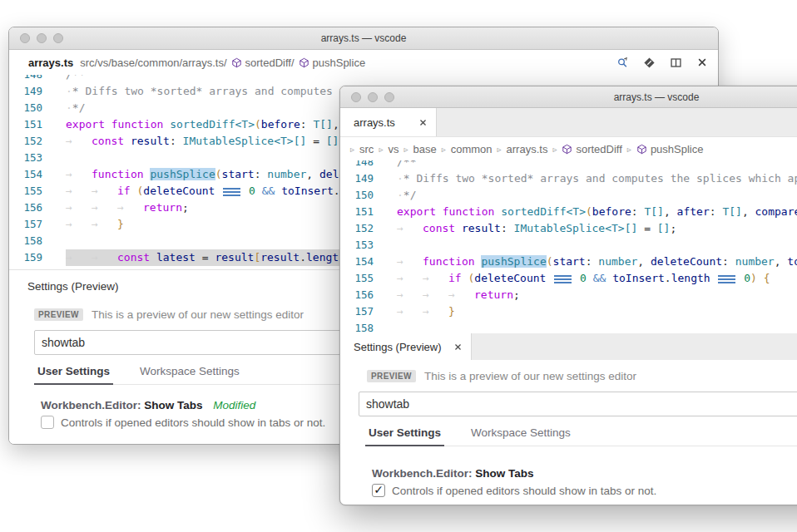 This screenshot has height=532, width=797. What do you see at coordinates (622, 63) in the screenshot?
I see `search-icon` at bounding box center [622, 63].